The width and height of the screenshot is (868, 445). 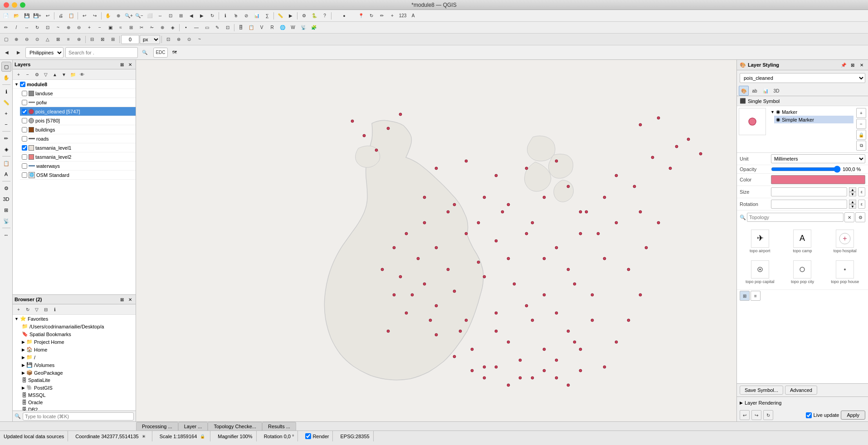 I want to click on browser-home: ▶ 🏠 Home, so click(x=78, y=349).